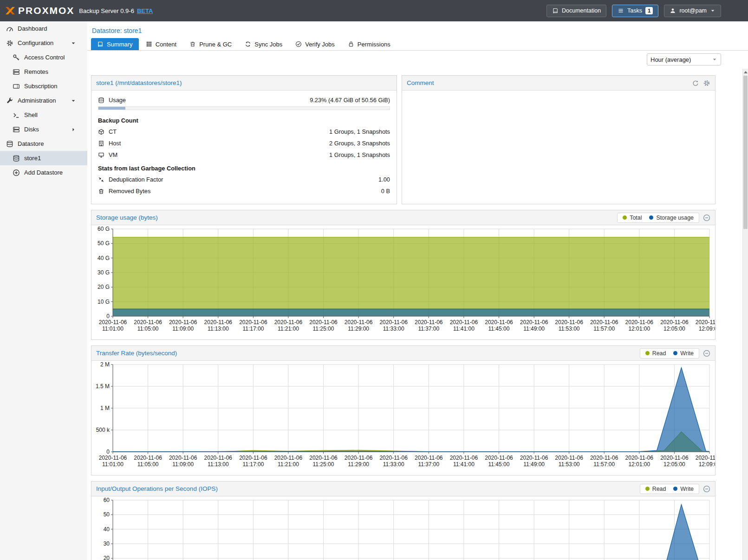  I want to click on tab-label: Content, so click(166, 45).